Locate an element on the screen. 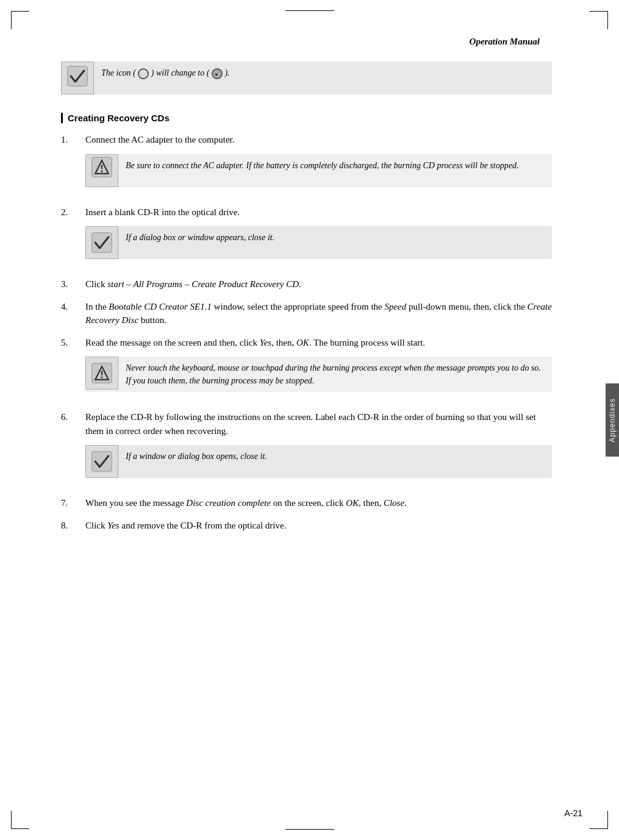 The image size is (619, 840). step-8-italic1: Yes is located at coordinates (113, 525).